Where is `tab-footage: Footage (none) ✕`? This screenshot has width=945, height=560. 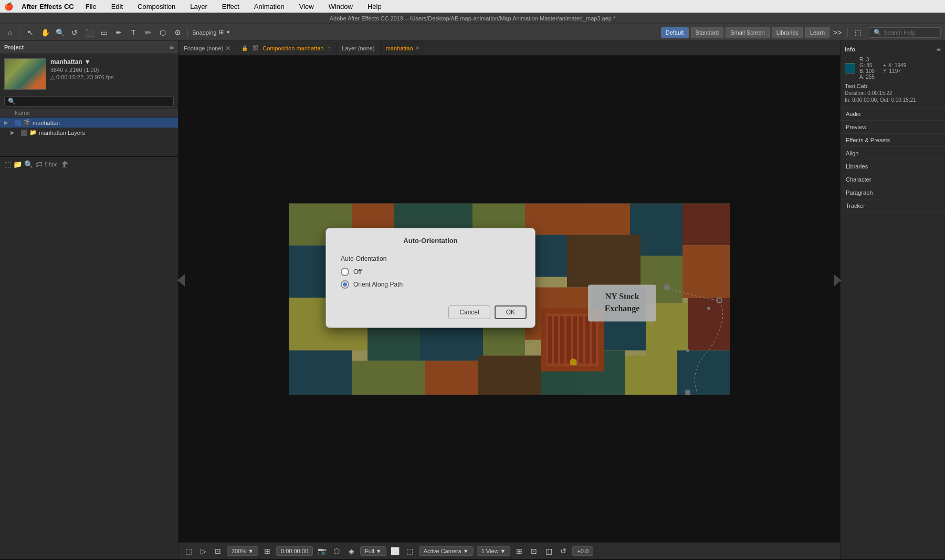
tab-footage: Footage (none) ✕ is located at coordinates (207, 48).